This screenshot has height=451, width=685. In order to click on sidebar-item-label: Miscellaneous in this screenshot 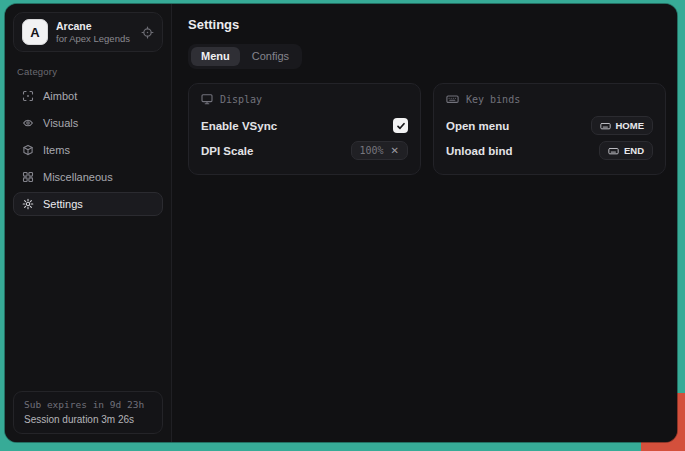, I will do `click(78, 177)`.